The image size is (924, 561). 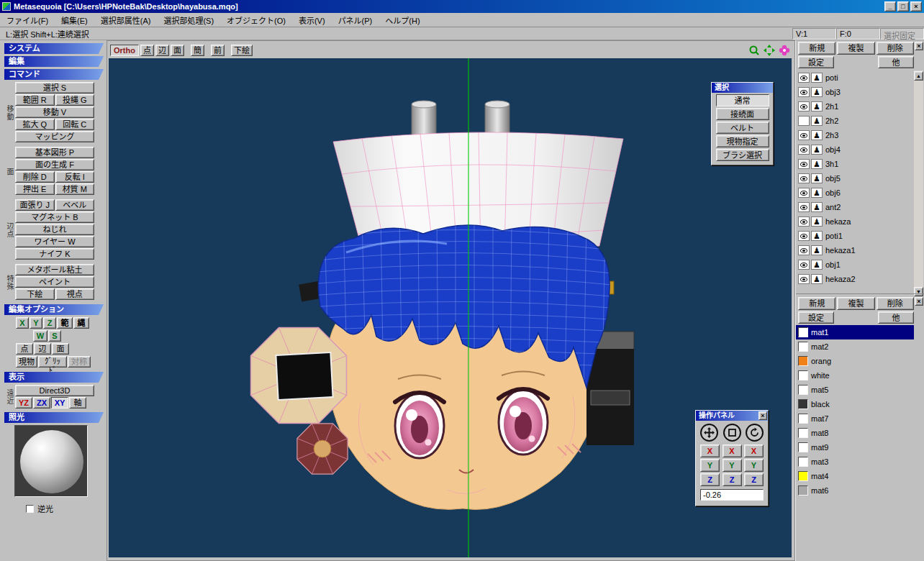 I want to click on axis-display-button: 軸, so click(x=78, y=403).